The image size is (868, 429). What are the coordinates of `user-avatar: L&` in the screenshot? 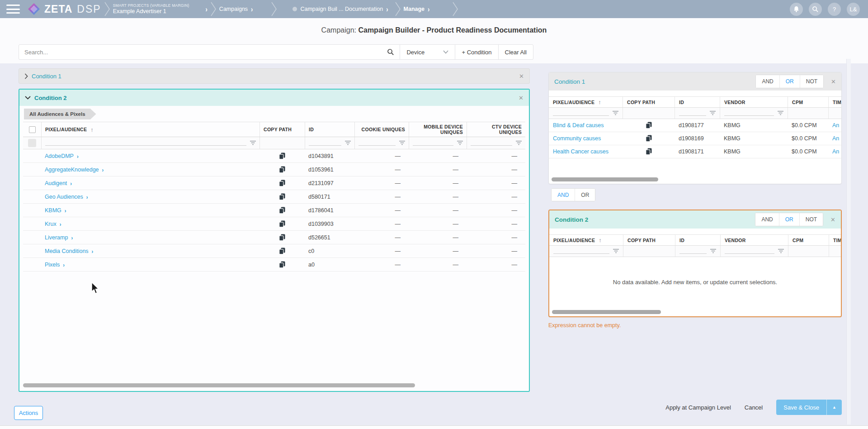 It's located at (854, 9).